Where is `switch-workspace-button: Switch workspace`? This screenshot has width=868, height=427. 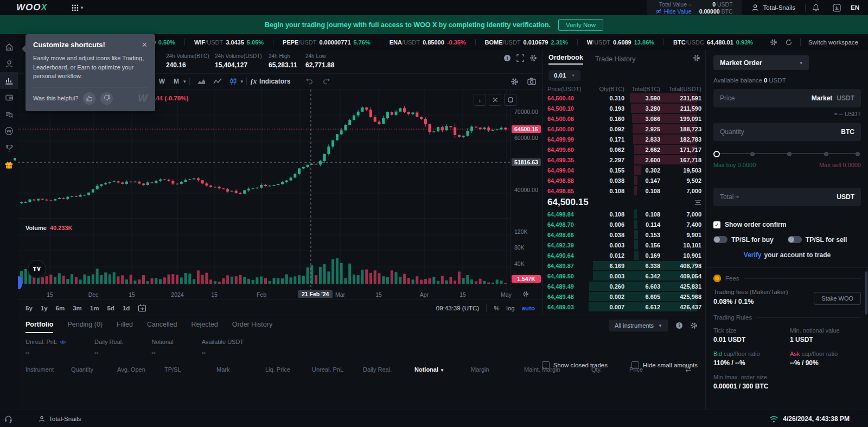 switch-workspace-button: Switch workspace is located at coordinates (833, 42).